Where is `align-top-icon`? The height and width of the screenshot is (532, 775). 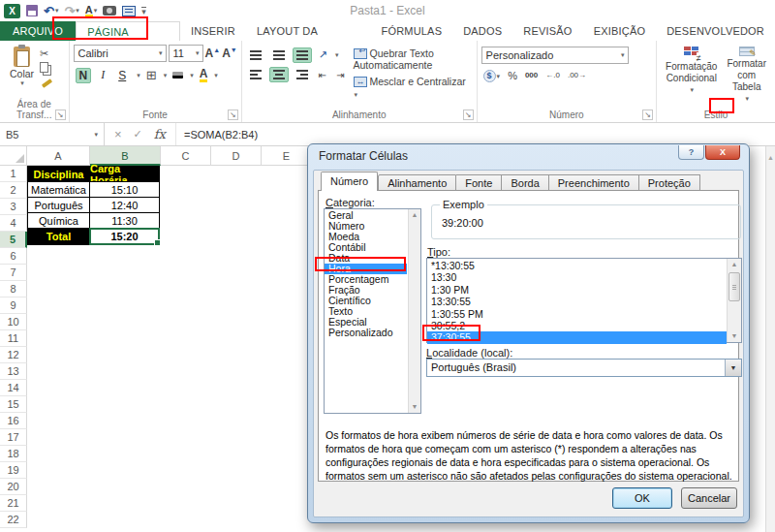 align-top-icon is located at coordinates (256, 55).